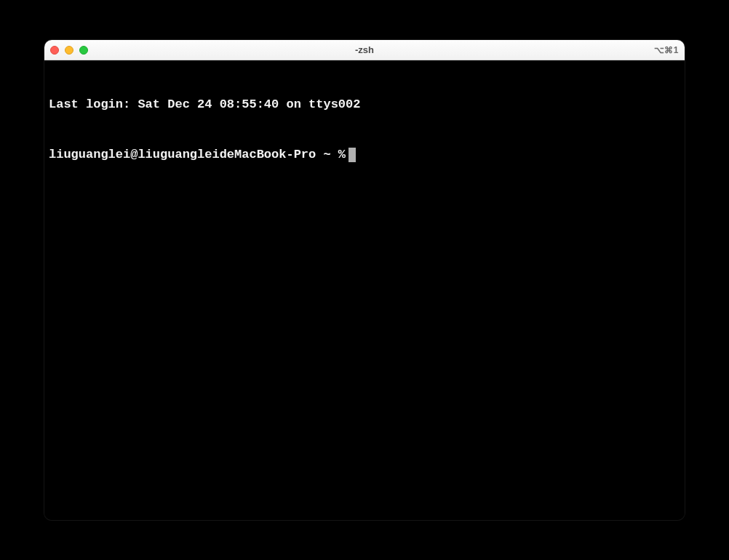 The width and height of the screenshot is (729, 560). Describe the element at coordinates (666, 50) in the screenshot. I see `window-shortcut: ⌥⌘1` at that location.